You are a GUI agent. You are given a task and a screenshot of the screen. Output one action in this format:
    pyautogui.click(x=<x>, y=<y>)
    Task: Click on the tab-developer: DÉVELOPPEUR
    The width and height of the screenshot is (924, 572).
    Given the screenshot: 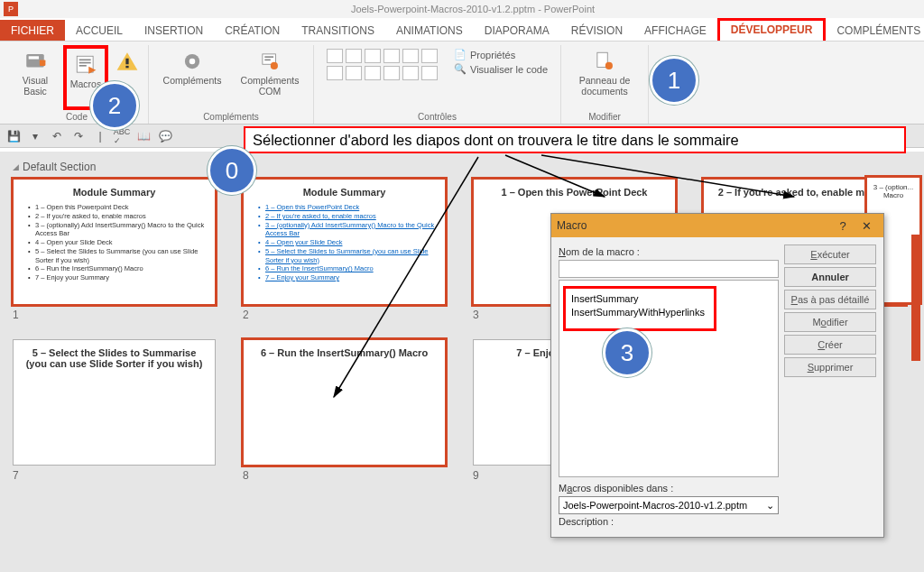 What is the action you would take?
    pyautogui.click(x=772, y=29)
    